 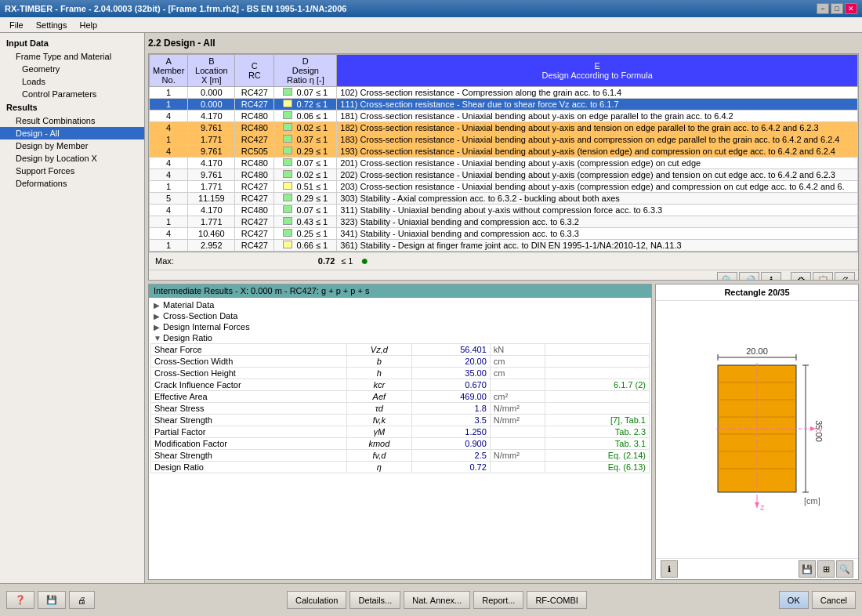 What do you see at coordinates (504, 92) in the screenshot?
I see `table-row: 1 0.000 RC427 0.07 ≤ 1 102) Cross-sectio…` at bounding box center [504, 92].